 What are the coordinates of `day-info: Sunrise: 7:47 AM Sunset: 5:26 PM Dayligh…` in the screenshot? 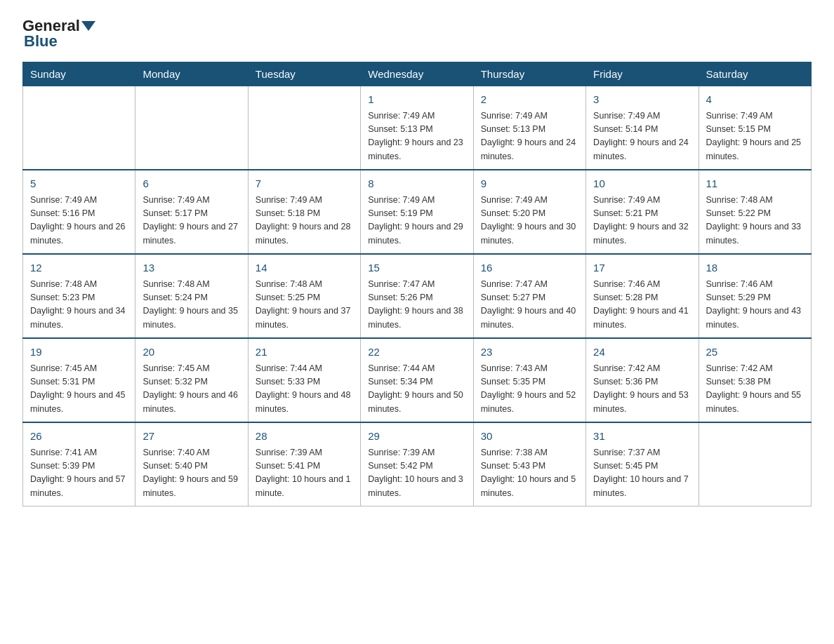 It's located at (417, 305).